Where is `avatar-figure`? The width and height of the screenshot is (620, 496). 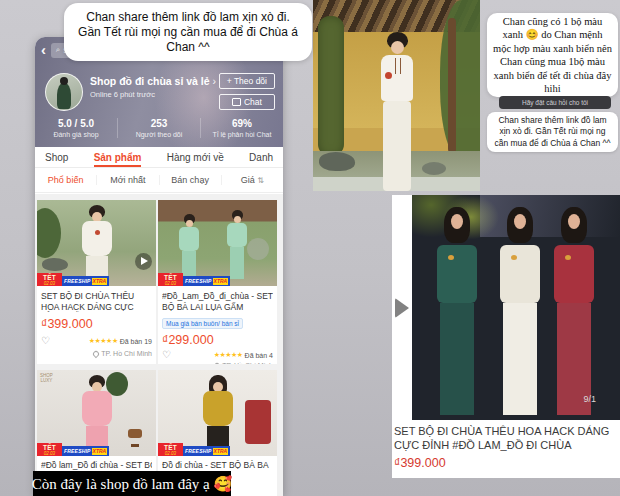
avatar-figure is located at coordinates (64, 96).